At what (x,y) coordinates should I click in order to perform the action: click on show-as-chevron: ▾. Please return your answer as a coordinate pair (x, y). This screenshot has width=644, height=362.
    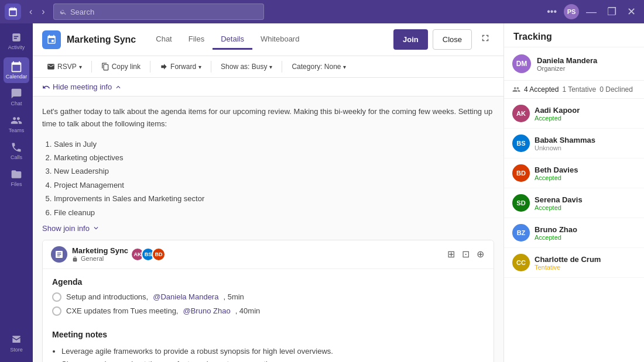
    Looking at the image, I should click on (270, 67).